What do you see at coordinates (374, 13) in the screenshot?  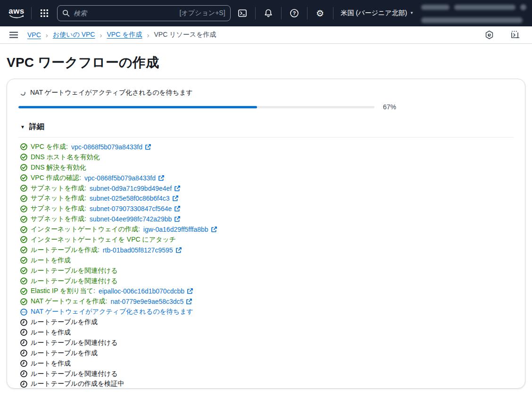 I see `region-label: 米国 (バージニア北部)` at bounding box center [374, 13].